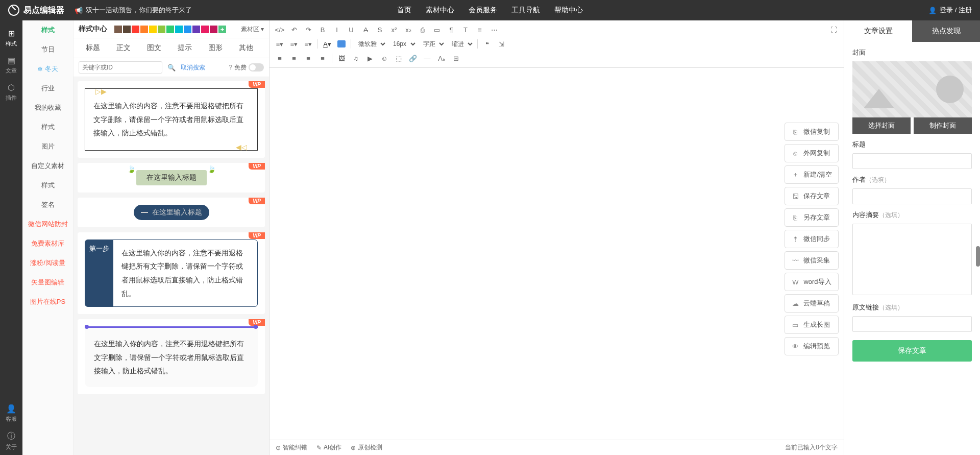  I want to click on align-dropdown: ≡▾, so click(280, 44).